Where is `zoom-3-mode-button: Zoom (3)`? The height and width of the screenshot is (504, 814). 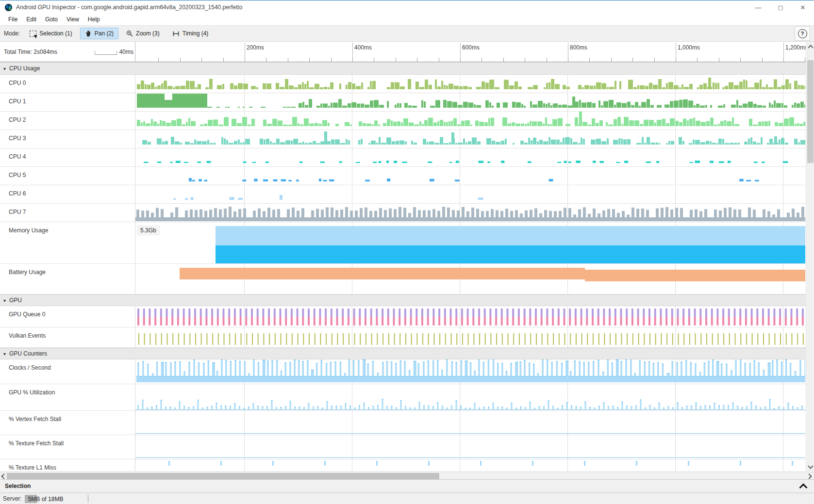
zoom-3-mode-button: Zoom (3) is located at coordinates (143, 33).